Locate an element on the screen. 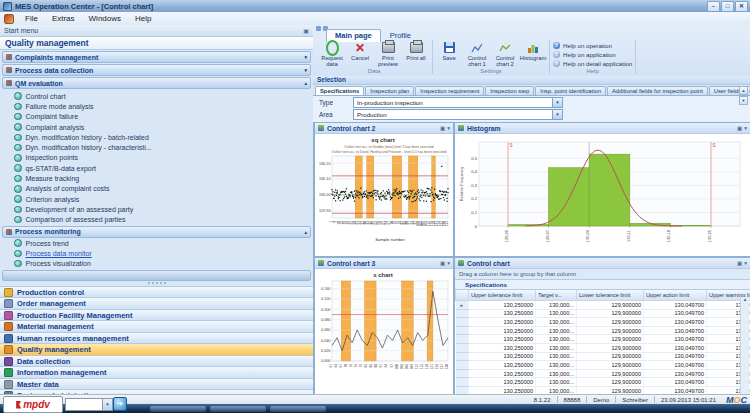 The width and height of the screenshot is (750, 413). table-scrollbar: ▲ is located at coordinates (744, 346).